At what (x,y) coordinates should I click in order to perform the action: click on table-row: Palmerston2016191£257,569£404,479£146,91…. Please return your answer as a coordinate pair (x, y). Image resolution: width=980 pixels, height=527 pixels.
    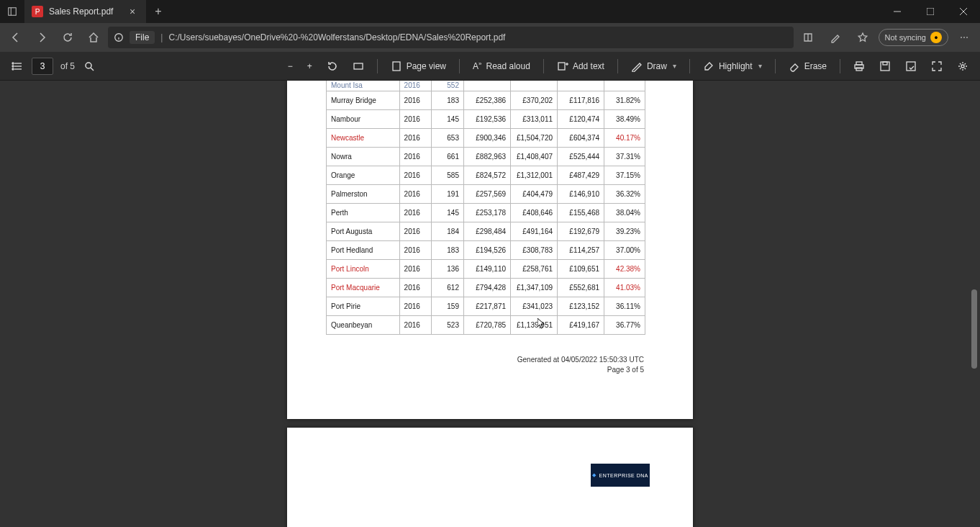
    Looking at the image, I should click on (486, 194).